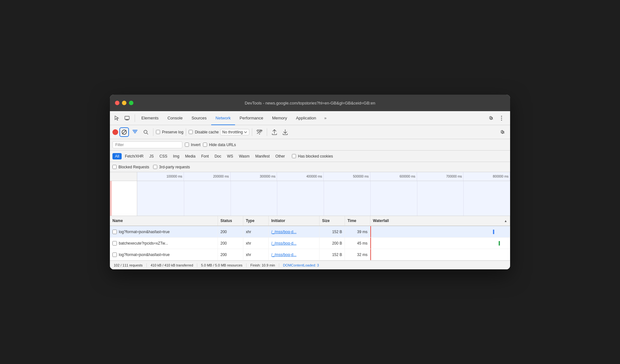 The height and width of the screenshot is (364, 620). I want to click on inspect-element-icon, so click(117, 118).